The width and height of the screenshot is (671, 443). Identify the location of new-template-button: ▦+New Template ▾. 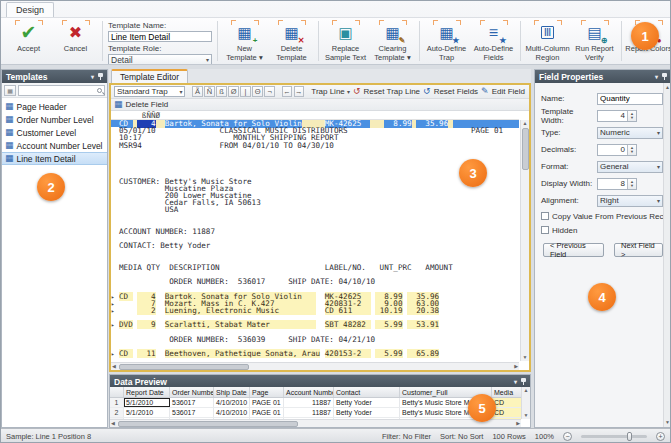
(244, 41).